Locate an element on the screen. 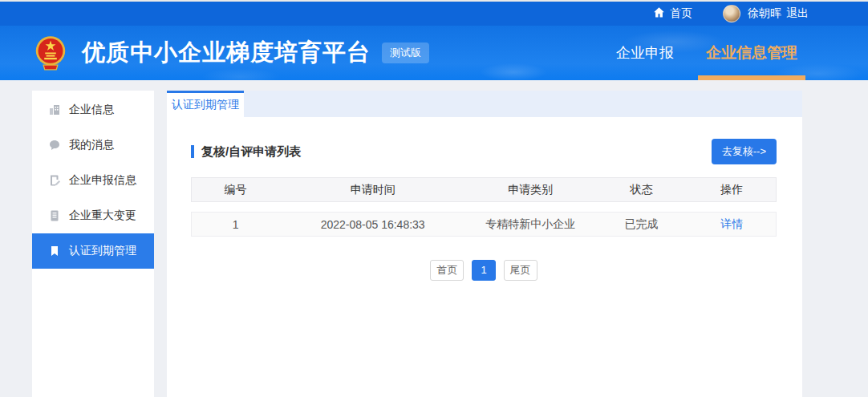 This screenshot has height=397, width=868. sidebar-item-major-changes: 企业重大变更 is located at coordinates (93, 216).